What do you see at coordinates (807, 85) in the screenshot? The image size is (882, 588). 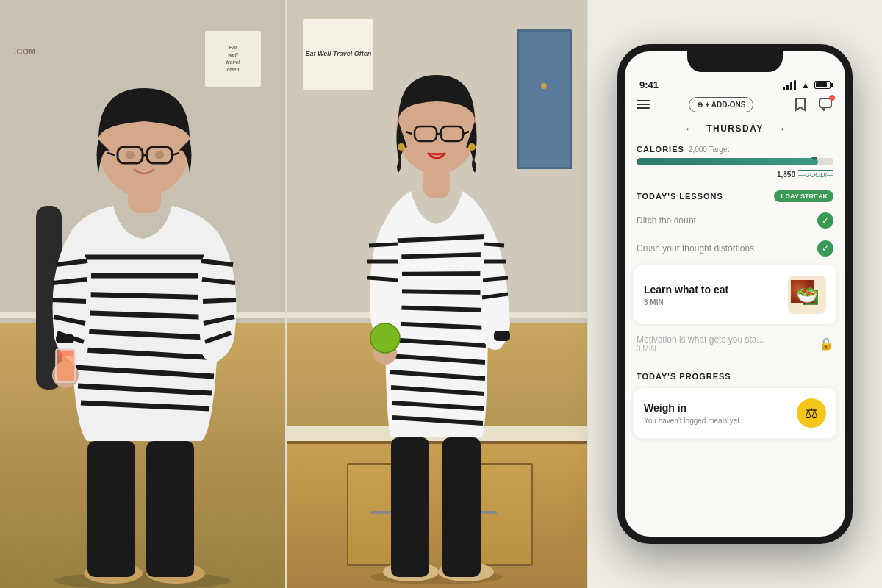 I see `status-icons: ▲` at bounding box center [807, 85].